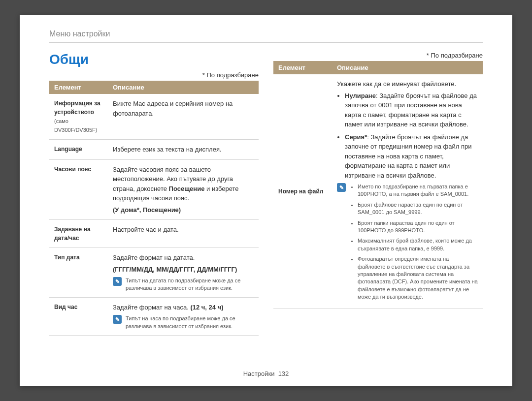  Describe the element at coordinates (154, 75) in the screenshot. I see `default-note-left: * По подразбиране` at that location.